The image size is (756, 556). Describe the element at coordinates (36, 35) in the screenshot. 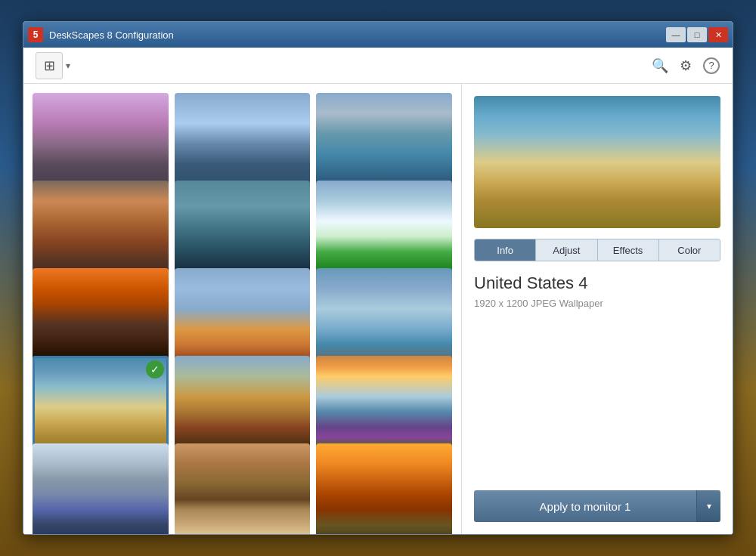

I see `app-icon: 5` at that location.